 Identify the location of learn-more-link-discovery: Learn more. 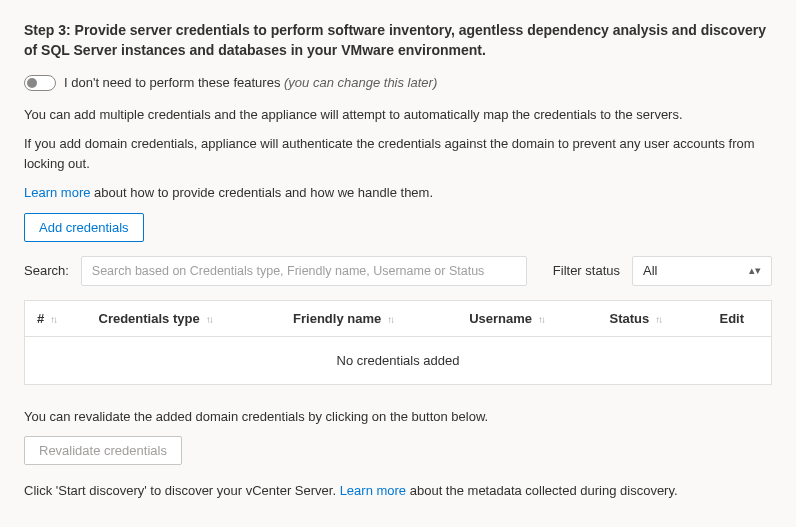
(373, 490).